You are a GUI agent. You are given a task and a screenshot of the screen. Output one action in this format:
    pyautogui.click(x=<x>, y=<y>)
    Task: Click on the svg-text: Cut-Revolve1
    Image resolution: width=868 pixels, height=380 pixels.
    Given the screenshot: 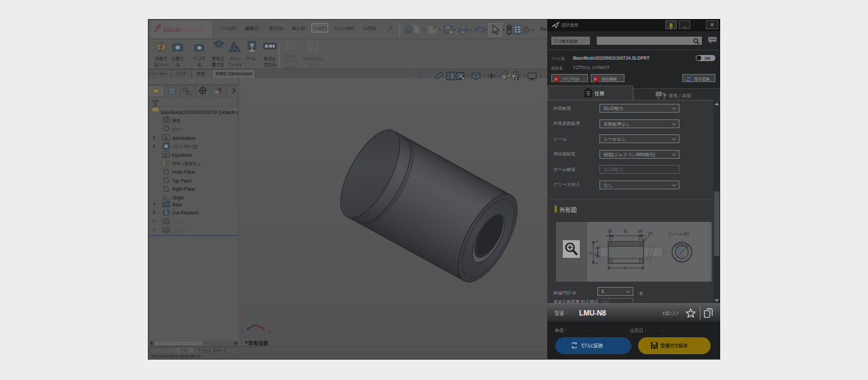 What is the action you would take?
    pyautogui.click(x=186, y=213)
    